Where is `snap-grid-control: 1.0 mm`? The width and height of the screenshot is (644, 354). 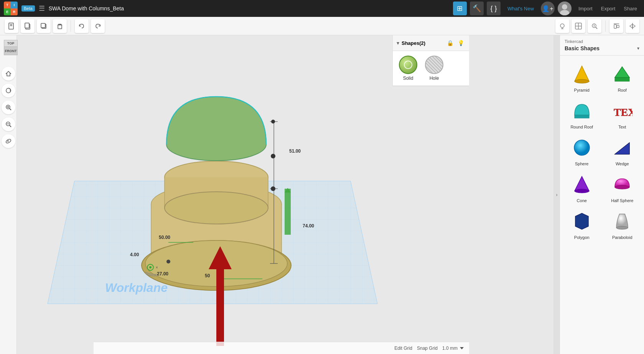
snap-grid-control: 1.0 mm is located at coordinates (453, 348).